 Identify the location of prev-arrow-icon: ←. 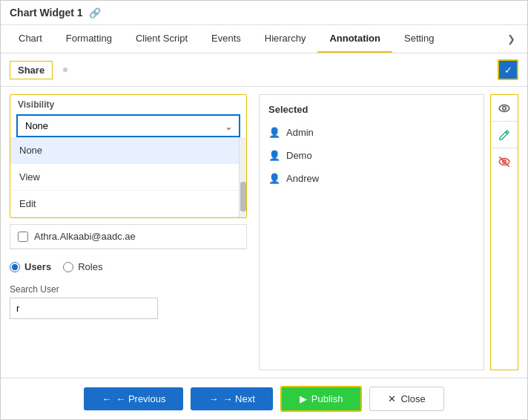
(107, 399).